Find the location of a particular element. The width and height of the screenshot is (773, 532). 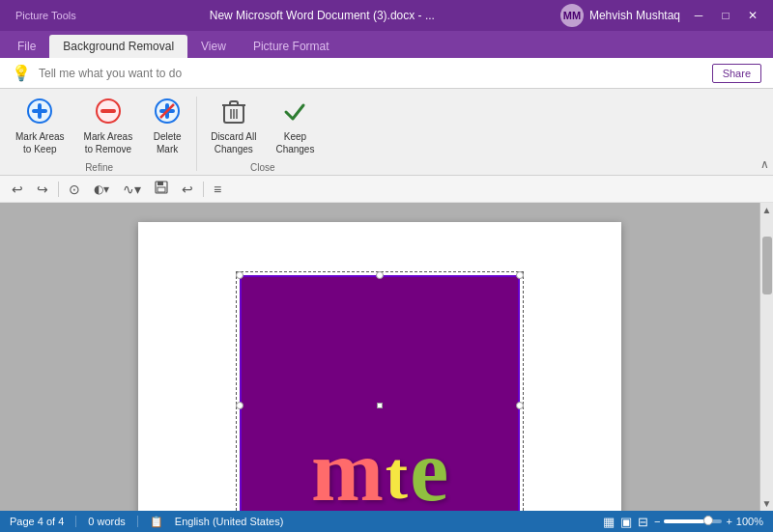

wave-button: ∿▾ is located at coordinates (131, 189).